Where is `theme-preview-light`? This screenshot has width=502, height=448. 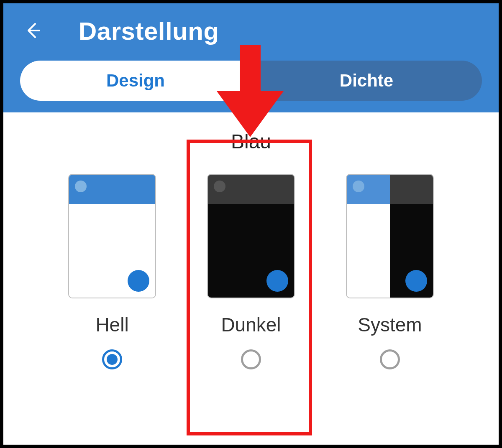
theme-preview-light is located at coordinates (112, 236).